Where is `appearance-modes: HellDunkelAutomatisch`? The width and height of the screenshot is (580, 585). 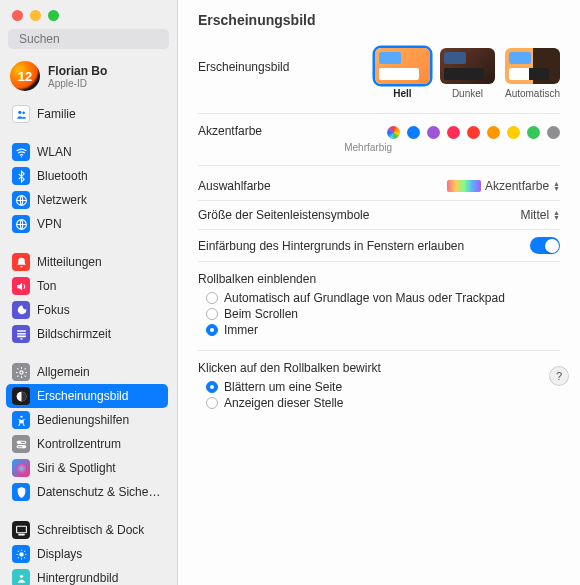
appearance-modes: HellDunkelAutomatisch is located at coordinates (468, 74).